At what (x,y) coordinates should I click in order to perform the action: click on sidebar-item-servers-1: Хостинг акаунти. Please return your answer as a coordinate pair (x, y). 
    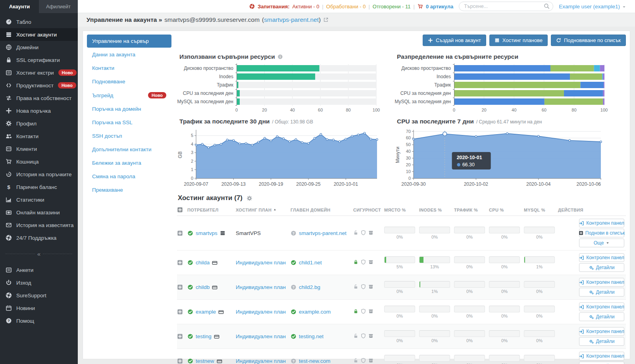
    Looking at the image, I should click on (39, 35).